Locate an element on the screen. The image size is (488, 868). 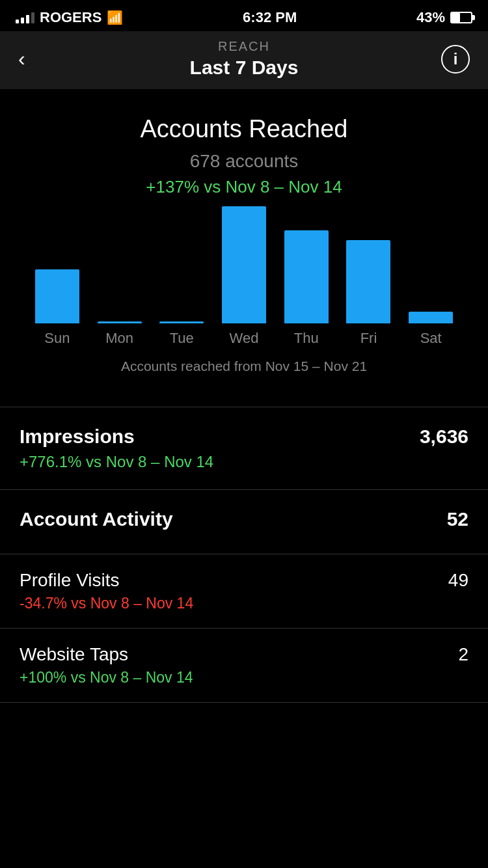
bar-thu is located at coordinates (306, 277).